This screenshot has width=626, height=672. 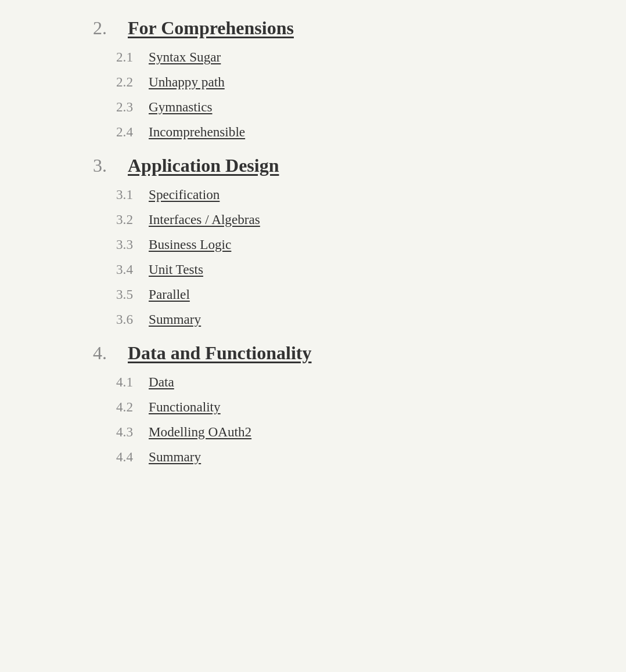 I want to click on sub-item-s3-4: 3.4Unit Tests, so click(x=325, y=269).